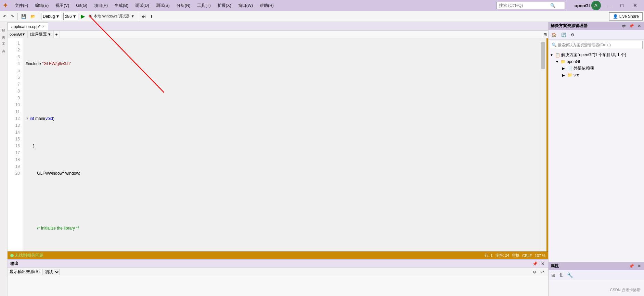 The image size is (644, 296). I want to click on tree-item-project: ▼ 📁 openGl, so click(596, 62).